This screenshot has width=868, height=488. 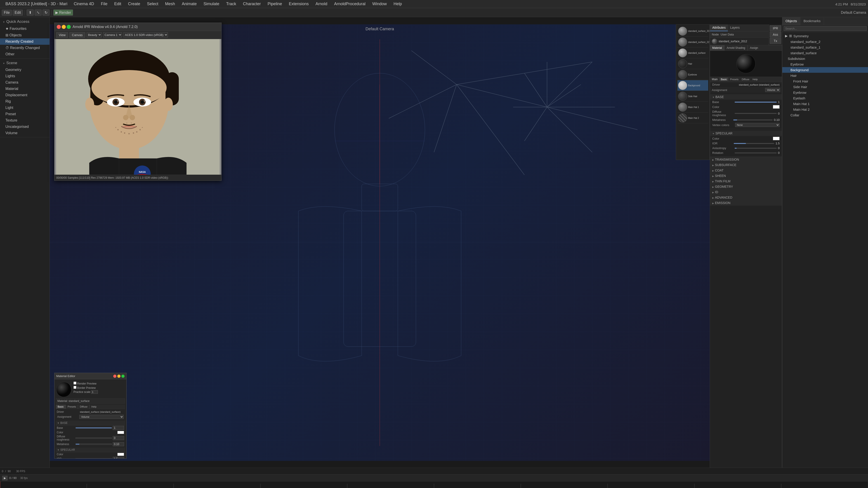 I want to click on toolbar-file-btn: File, so click(x=7, y=13).